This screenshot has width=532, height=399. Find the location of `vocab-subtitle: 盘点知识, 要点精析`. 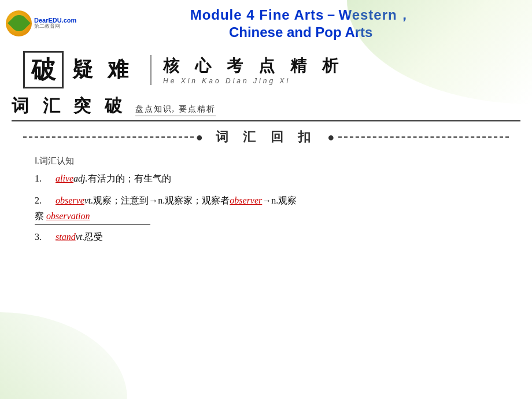

vocab-subtitle: 盘点知识, 要点精析 is located at coordinates (176, 110).